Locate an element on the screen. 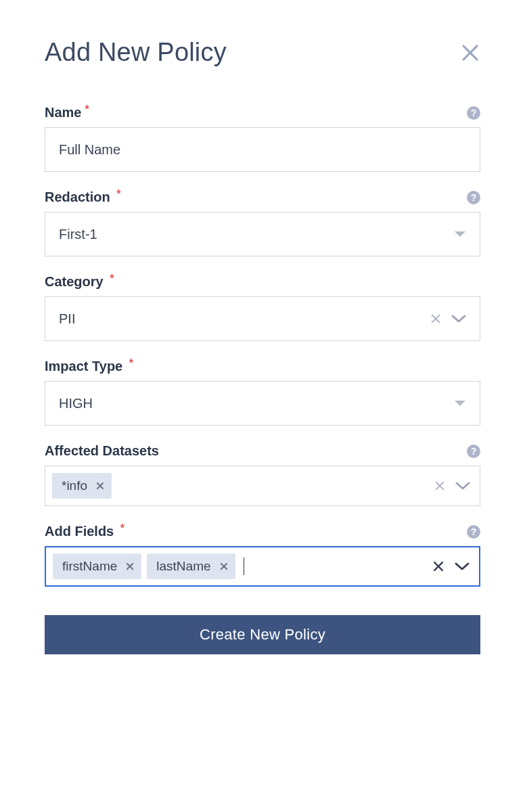 The width and height of the screenshot is (525, 812). field-label: Add Fields is located at coordinates (79, 531).